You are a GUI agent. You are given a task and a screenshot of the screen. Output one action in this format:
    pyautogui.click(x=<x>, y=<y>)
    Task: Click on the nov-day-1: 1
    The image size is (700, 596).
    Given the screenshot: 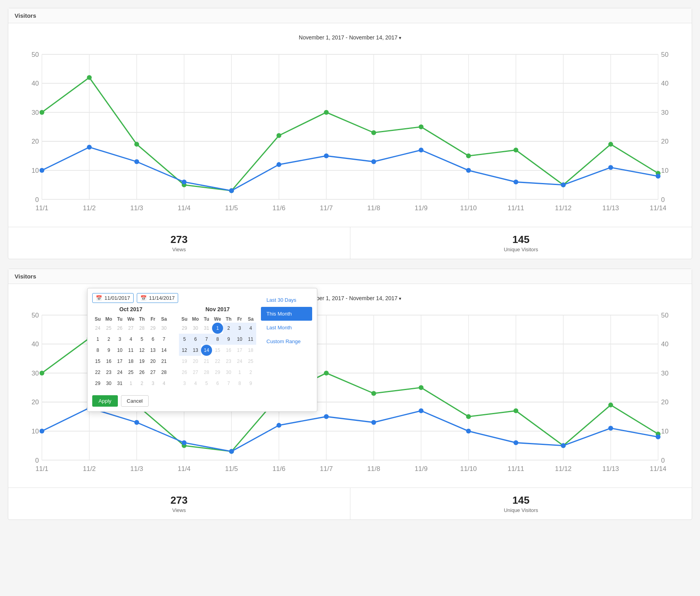 What is the action you would take?
    pyautogui.click(x=218, y=328)
    